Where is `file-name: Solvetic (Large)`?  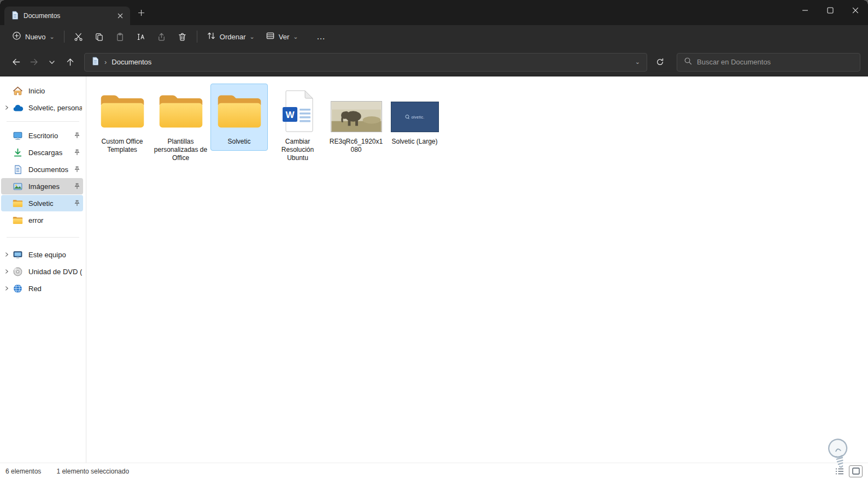 file-name: Solvetic (Large) is located at coordinates (414, 142).